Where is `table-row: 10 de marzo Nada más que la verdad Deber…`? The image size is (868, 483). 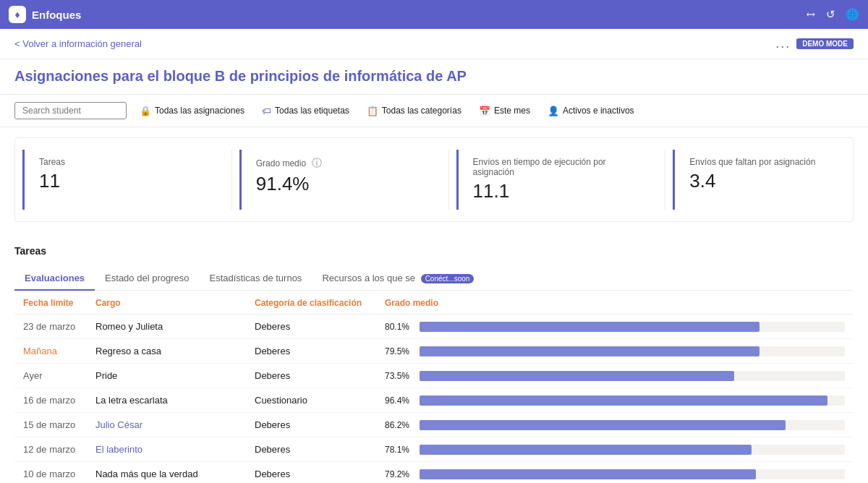 table-row: 10 de marzo Nada más que la verdad Deber… is located at coordinates (434, 473).